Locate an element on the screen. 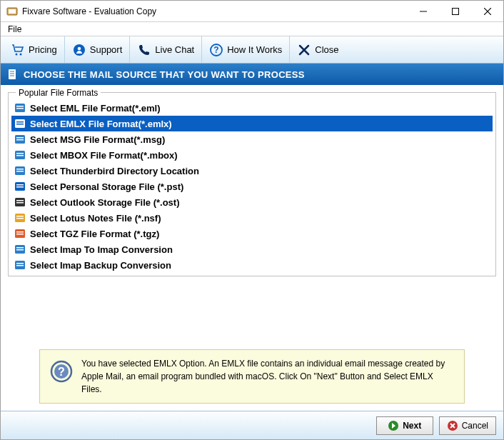 The image size is (504, 440). howitworks-button: ? How It Works is located at coordinates (246, 50).